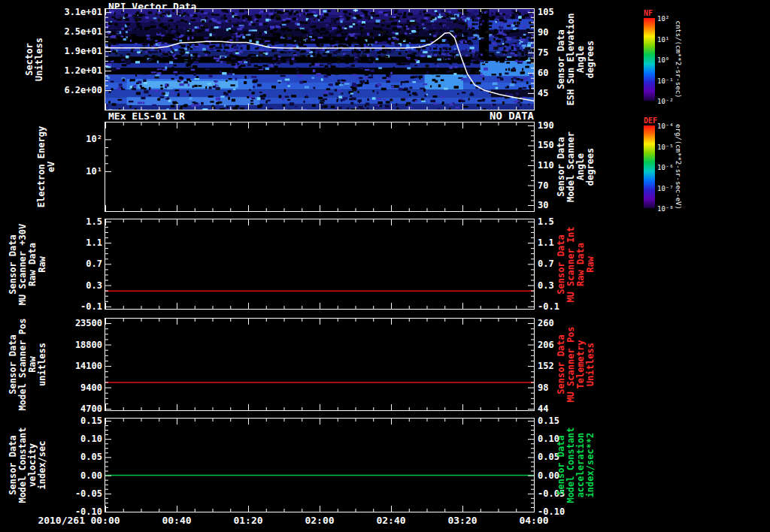 The width and height of the screenshot is (770, 532). Describe the element at coordinates (35, 59) in the screenshot. I see `y-axis-label-left: Sector Unitless` at that location.